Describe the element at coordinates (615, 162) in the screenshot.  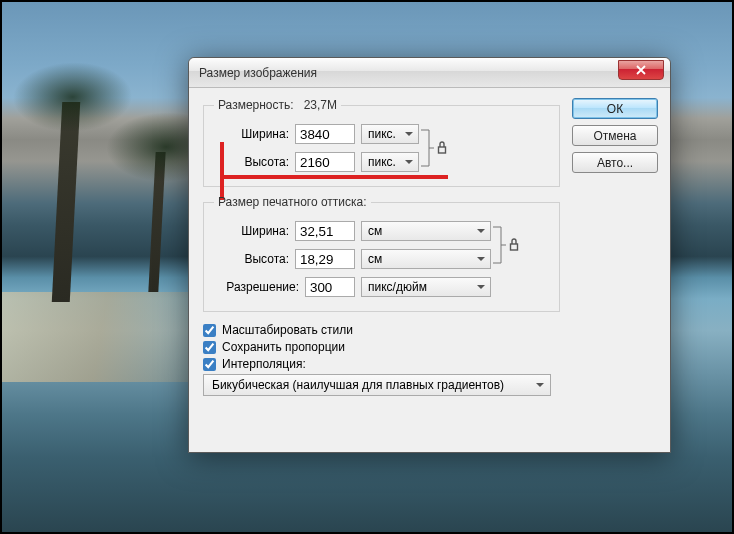
I see `auto-button: Авто...` at that location.